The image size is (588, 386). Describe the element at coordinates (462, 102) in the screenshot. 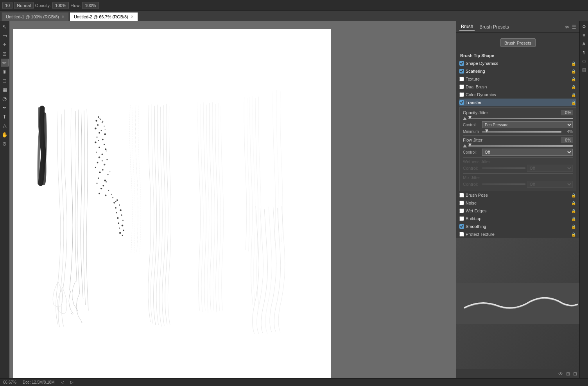

I see `transfer-checkbox` at that location.